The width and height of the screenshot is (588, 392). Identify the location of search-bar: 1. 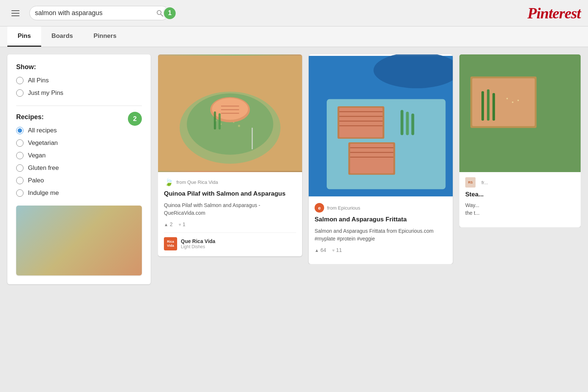
(99, 13).